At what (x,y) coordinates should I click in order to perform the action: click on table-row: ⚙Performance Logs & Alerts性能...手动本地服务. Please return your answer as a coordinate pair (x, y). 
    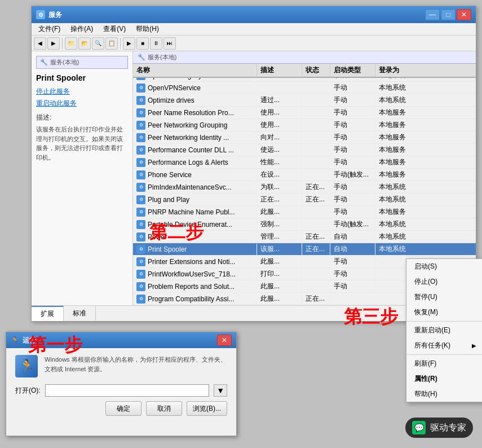
    Looking at the image, I should click on (304, 162).